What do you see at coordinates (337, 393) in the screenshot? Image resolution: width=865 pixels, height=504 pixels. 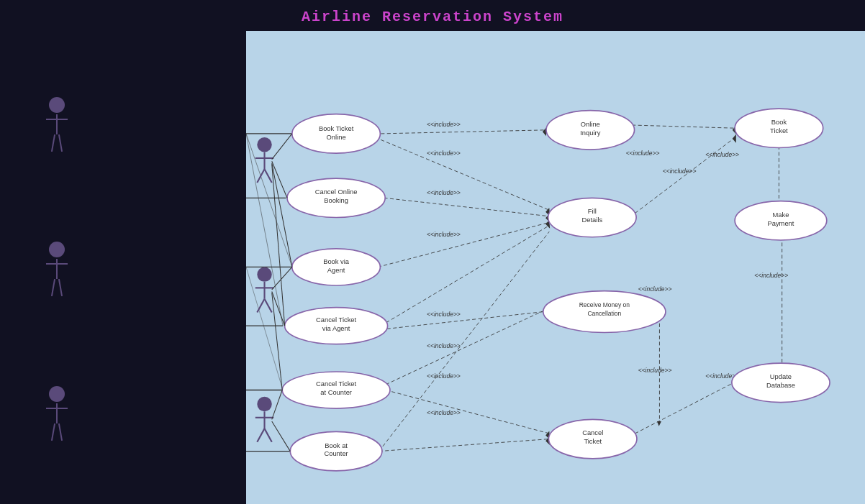 I see `svg-text: at Counter` at bounding box center [337, 393].